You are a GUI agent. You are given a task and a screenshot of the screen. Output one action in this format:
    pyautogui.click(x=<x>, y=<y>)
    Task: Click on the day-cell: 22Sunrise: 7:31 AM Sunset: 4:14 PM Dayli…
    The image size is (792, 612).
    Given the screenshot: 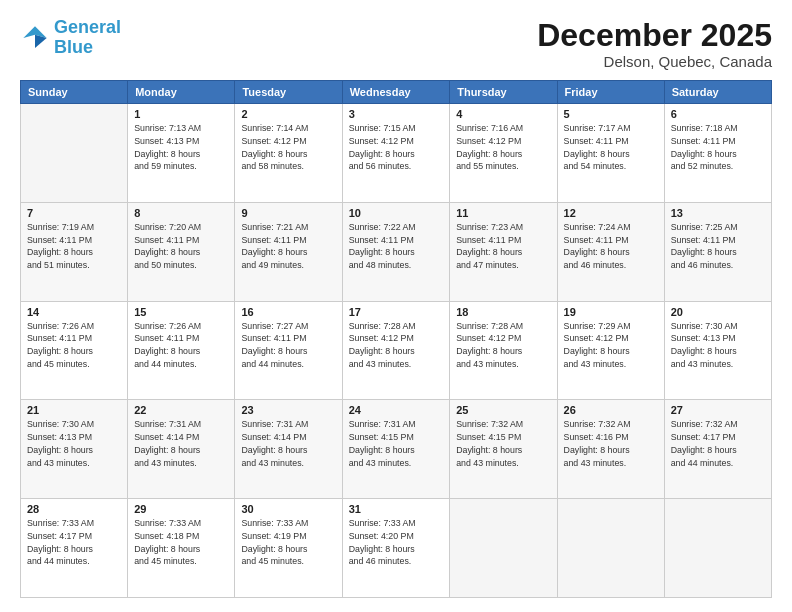 What is the action you would take?
    pyautogui.click(x=182, y=450)
    